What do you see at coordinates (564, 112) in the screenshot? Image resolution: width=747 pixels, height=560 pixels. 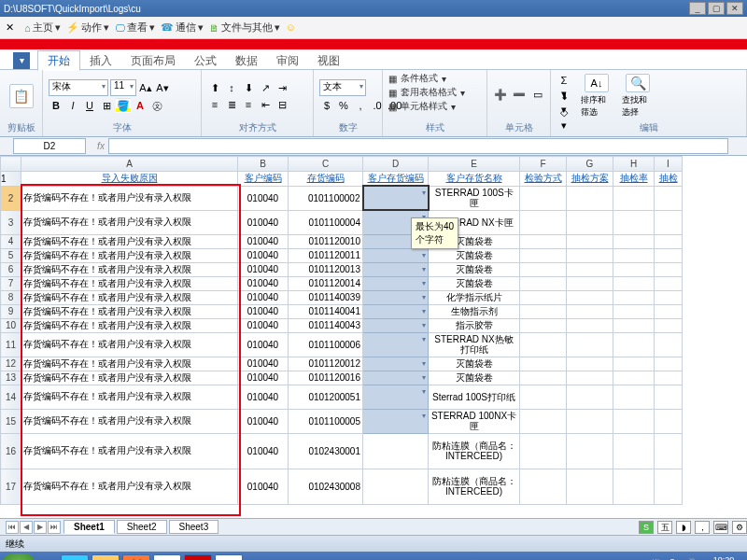 I see `clear-button: ◇ ▾` at bounding box center [564, 112].